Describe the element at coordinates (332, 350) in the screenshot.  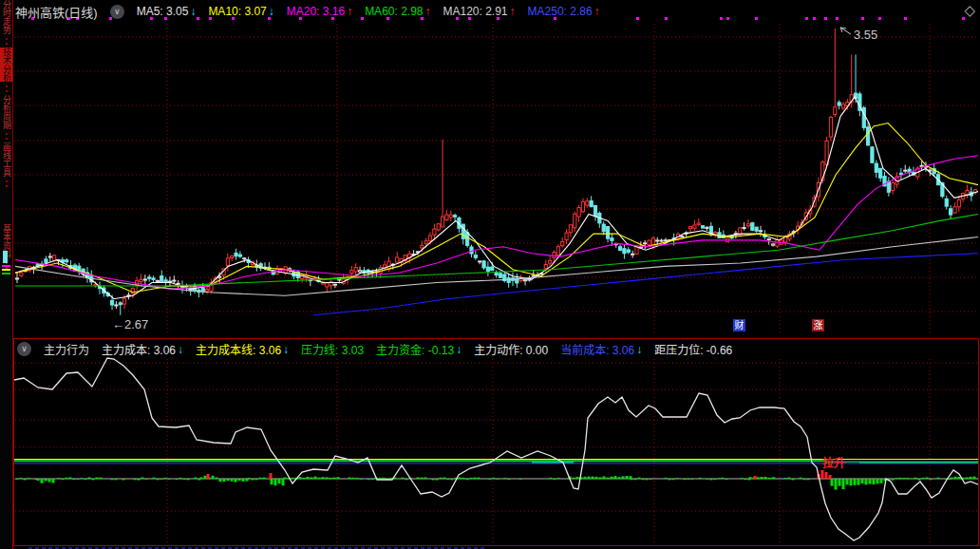
I see `metric-item-3: 压力线: 3.03` at that location.